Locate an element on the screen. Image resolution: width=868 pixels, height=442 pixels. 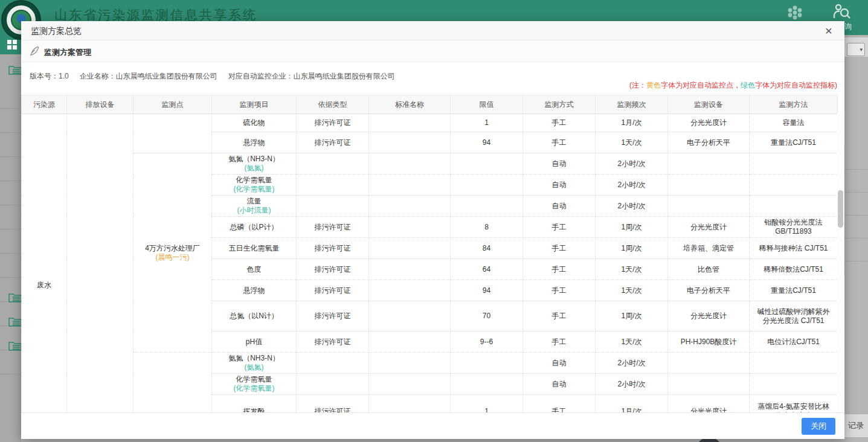
background-toolbar: ▾ is located at coordinates (857, 47).